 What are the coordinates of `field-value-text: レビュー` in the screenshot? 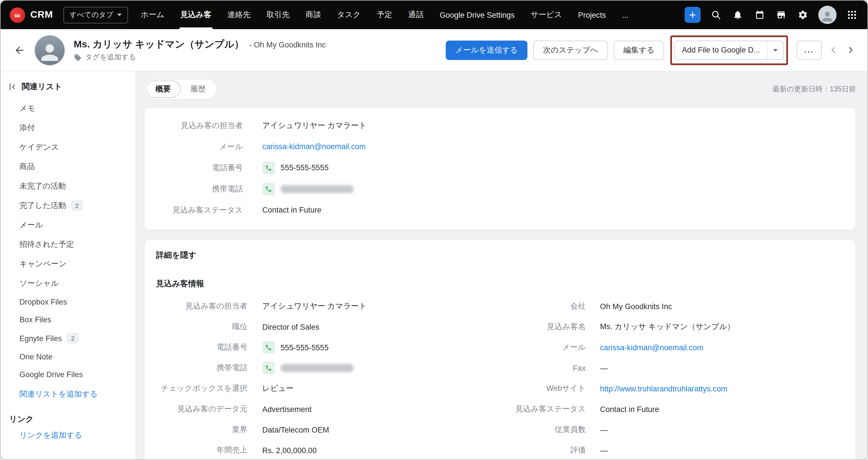 It's located at (278, 389).